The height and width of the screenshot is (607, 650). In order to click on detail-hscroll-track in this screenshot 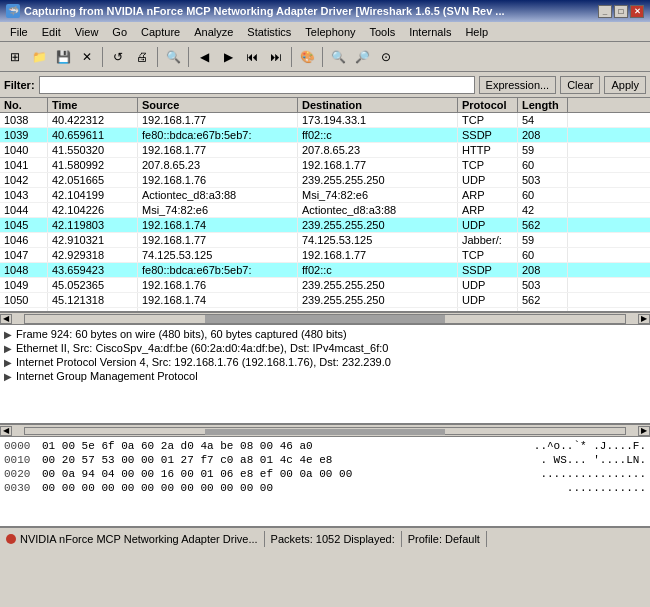, I will do `click(325, 431)`.